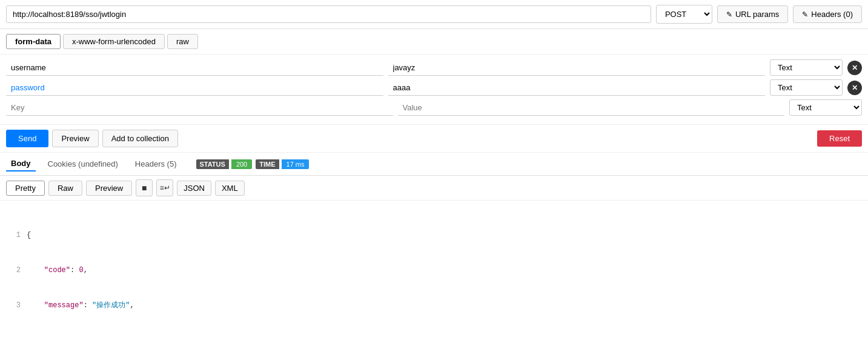 The width and height of the screenshot is (868, 363). What do you see at coordinates (434, 164) in the screenshot?
I see `response-tabs: Body Cookies (undefined) Headers (5) STA…` at bounding box center [434, 164].